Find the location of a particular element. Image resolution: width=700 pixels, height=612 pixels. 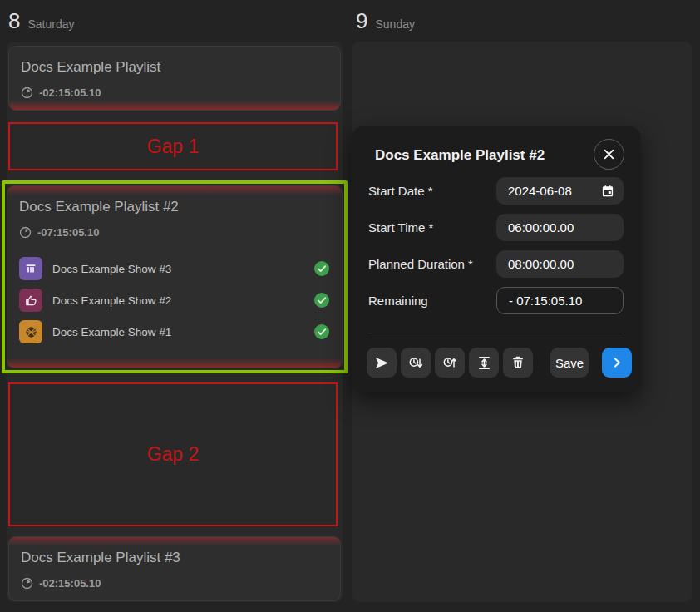

start-time-input: 06:00:00.00 is located at coordinates (560, 228).